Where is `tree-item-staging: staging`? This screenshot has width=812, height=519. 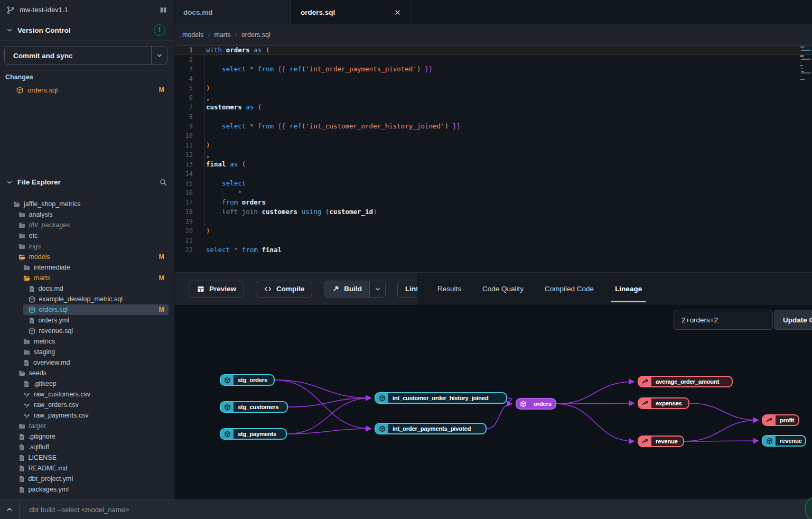
tree-item-staging: staging is located at coordinates (87, 352).